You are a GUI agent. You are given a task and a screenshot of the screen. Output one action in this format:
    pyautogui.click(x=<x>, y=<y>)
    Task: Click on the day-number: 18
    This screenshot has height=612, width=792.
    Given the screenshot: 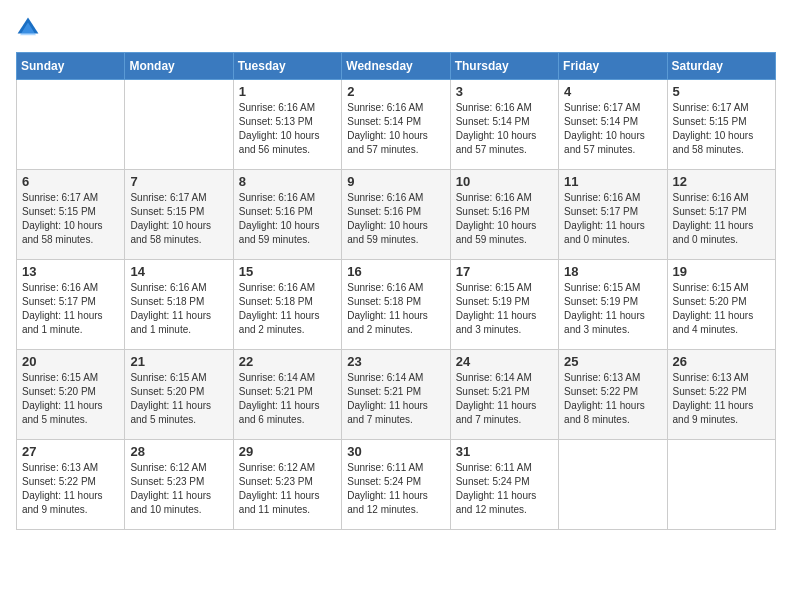 What is the action you would take?
    pyautogui.click(x=612, y=272)
    